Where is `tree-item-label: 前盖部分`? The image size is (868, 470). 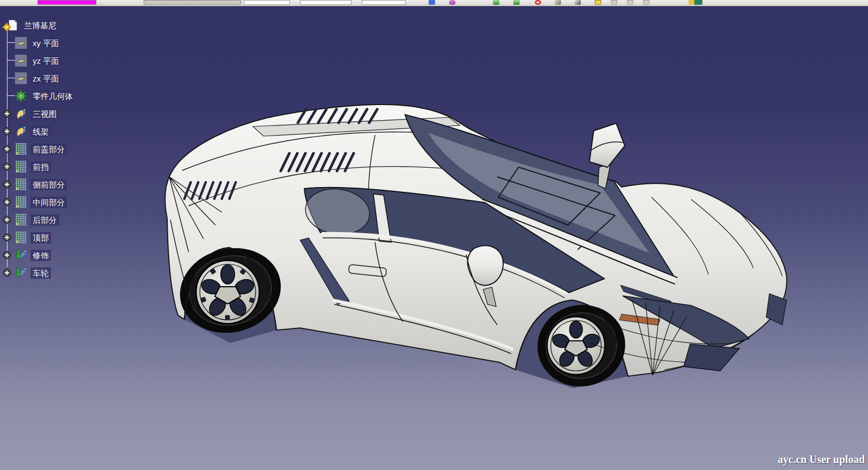 tree-item-label: 前盖部分 is located at coordinates (49, 149).